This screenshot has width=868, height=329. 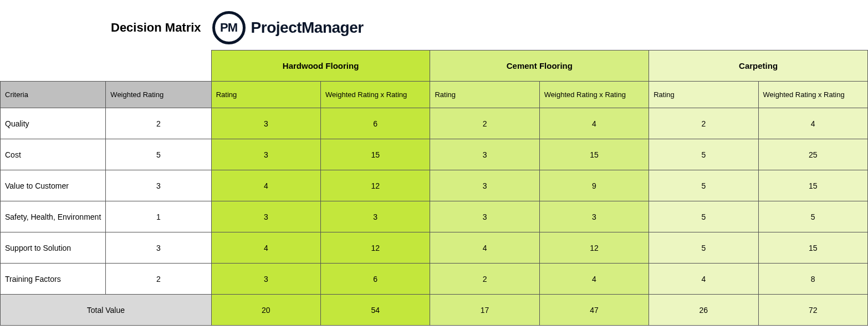 What do you see at coordinates (106, 310) in the screenshot?
I see `total-label: Total Value` at bounding box center [106, 310].